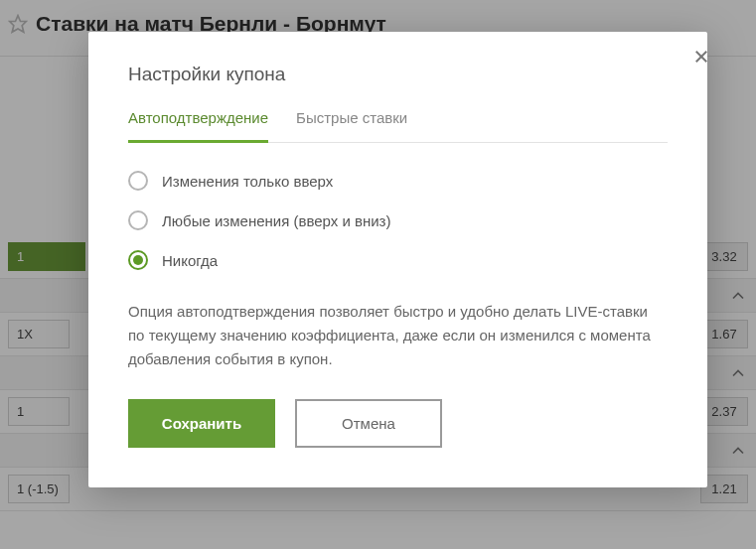 The width and height of the screenshot is (756, 549). I want to click on modal-actions: Сохранить Отмена, so click(397, 423).